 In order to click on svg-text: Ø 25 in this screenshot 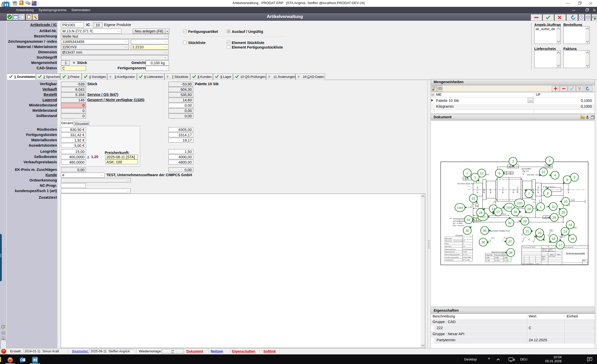, I will do `click(514, 191)`.